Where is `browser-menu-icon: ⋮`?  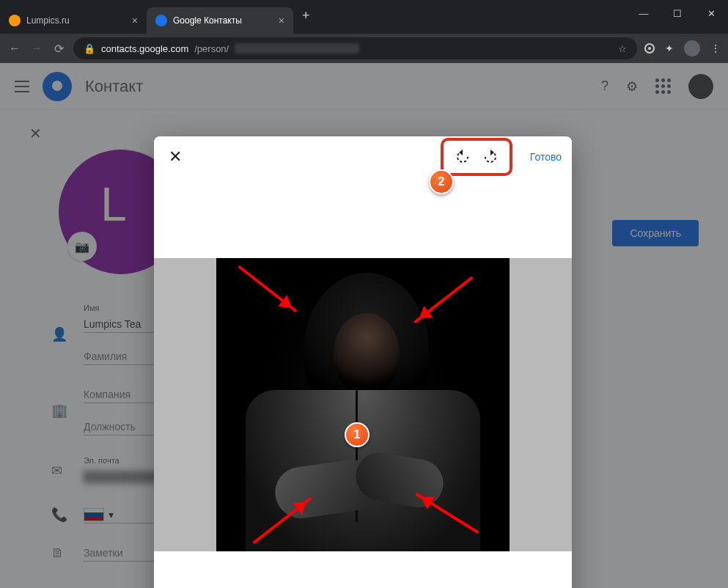 browser-menu-icon: ⋮ is located at coordinates (716, 48).